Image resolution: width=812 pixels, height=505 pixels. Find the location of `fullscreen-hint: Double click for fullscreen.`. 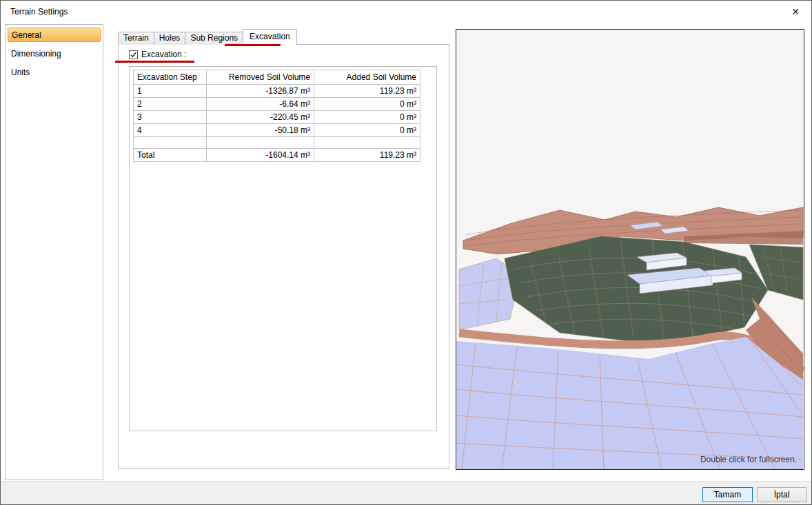

fullscreen-hint: Double click for fullscreen. is located at coordinates (749, 460).